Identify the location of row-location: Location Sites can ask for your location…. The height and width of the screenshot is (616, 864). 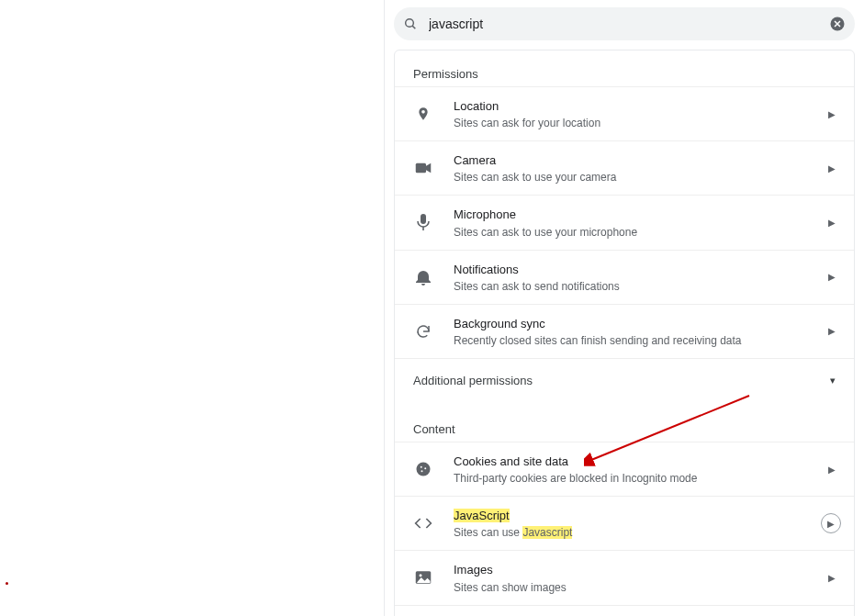
(624, 114).